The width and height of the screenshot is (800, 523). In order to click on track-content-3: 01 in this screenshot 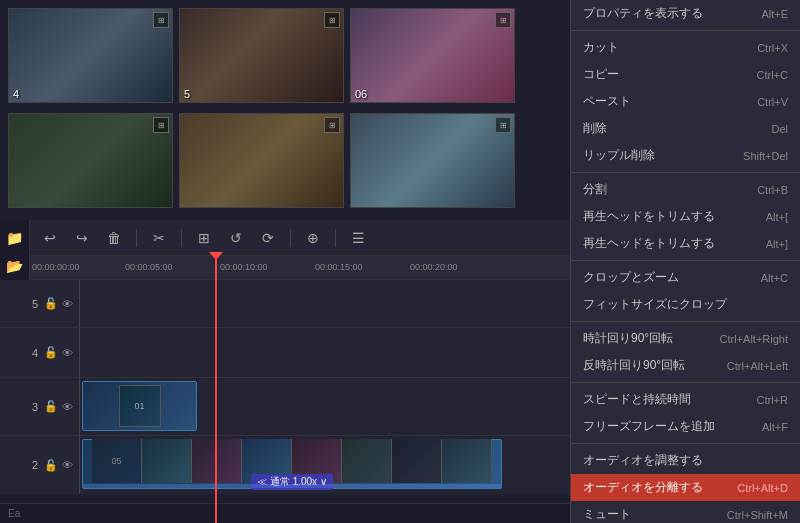, I will do `click(325, 406)`.